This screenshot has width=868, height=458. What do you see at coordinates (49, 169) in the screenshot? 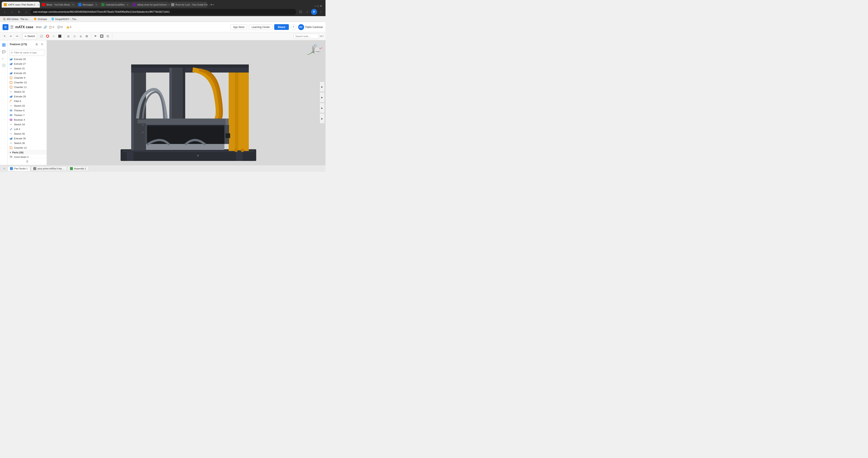
I see `bottom-tab-asusprime: asus prime b450a II top ...` at bounding box center [49, 169].